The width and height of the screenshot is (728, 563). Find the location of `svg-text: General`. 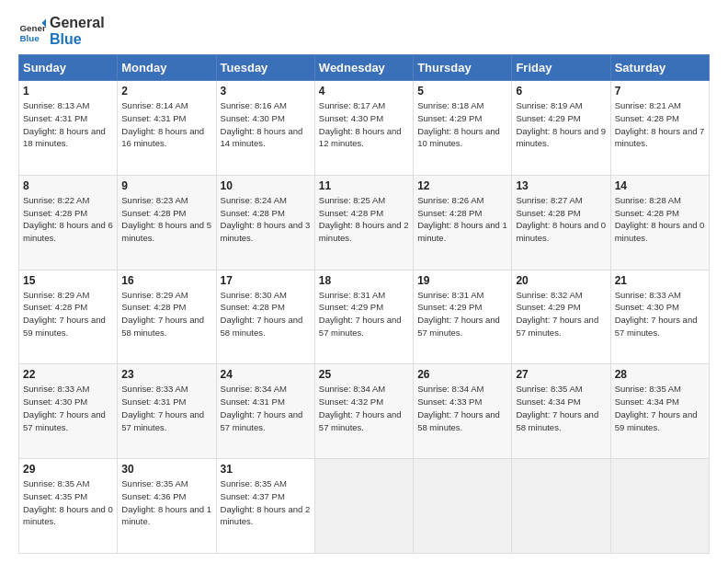

svg-text: General is located at coordinates (33, 28).